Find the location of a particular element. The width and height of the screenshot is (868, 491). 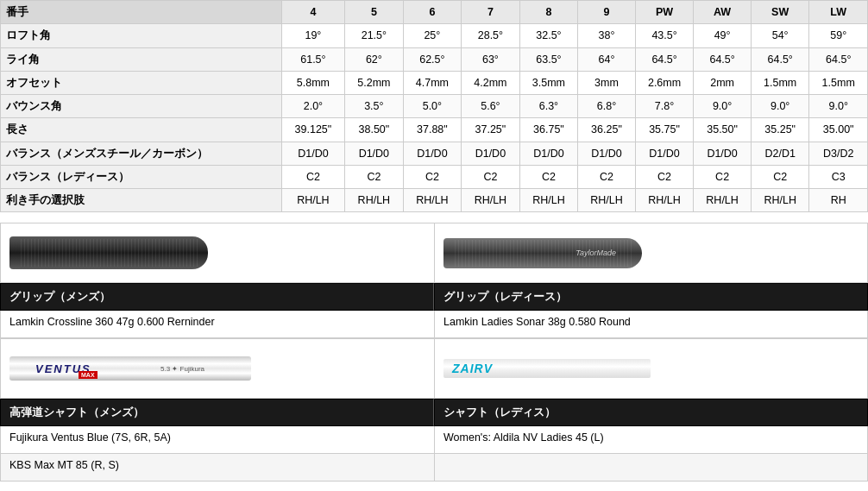

shaft-content-row2: KBS Max MT 85 (R, S) is located at coordinates (434, 468).